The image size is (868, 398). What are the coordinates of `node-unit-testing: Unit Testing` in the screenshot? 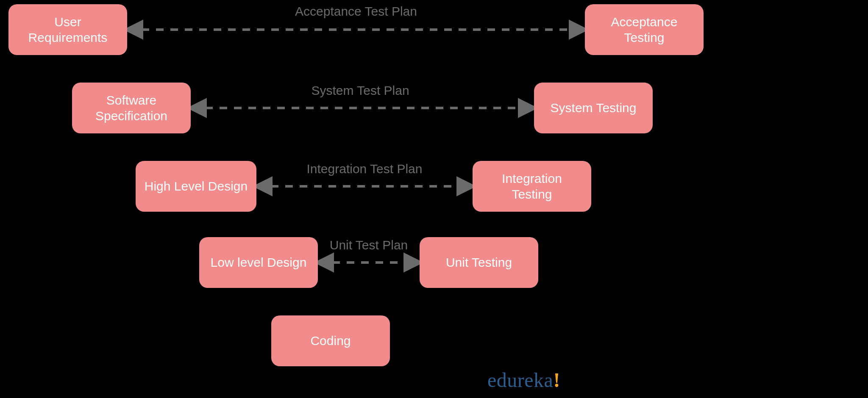 It's located at (479, 263).